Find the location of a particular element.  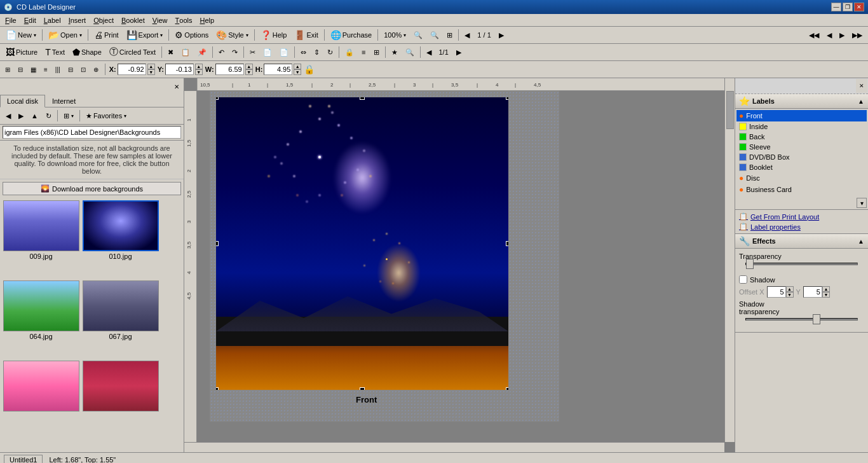

handle-br is located at coordinates (507, 389).